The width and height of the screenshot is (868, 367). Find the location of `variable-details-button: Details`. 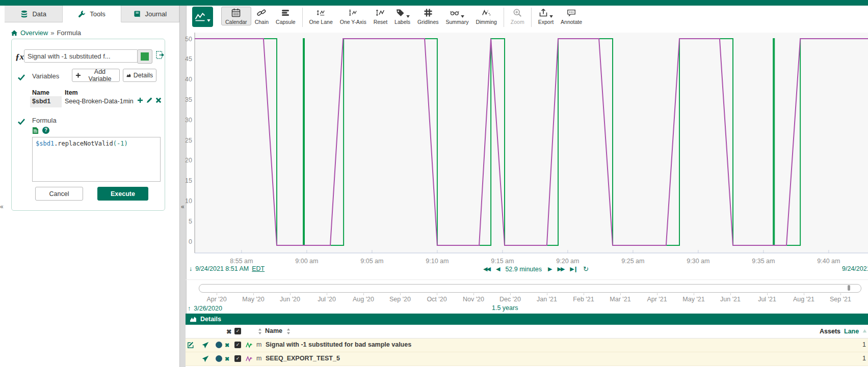

variable-details-button: Details is located at coordinates (140, 75).